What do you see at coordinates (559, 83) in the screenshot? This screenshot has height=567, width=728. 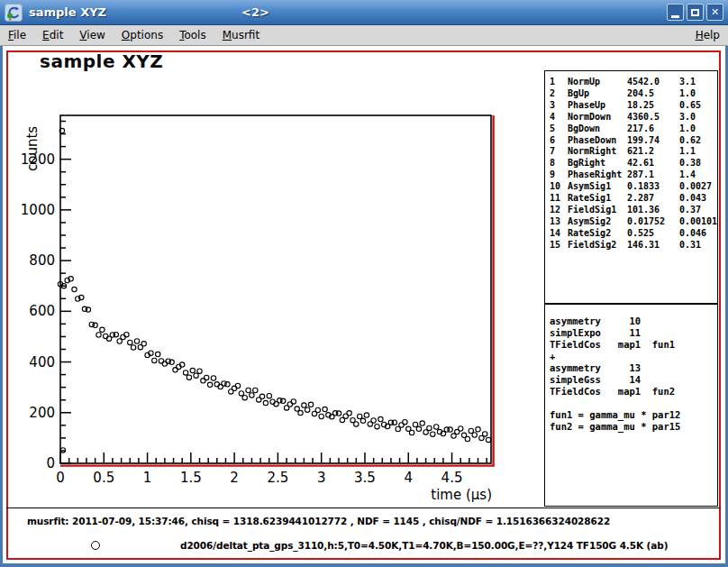 I see `param-n: 1` at bounding box center [559, 83].